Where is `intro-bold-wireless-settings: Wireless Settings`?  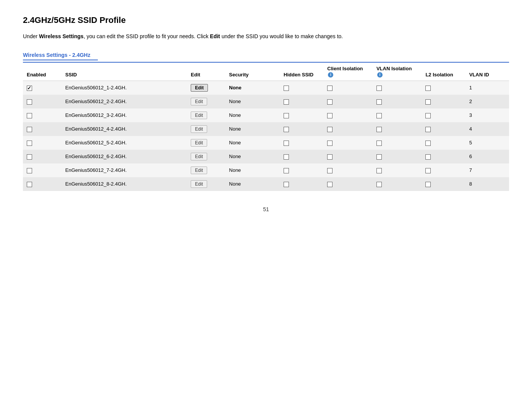
intro-bold-wireless-settings: Wireless Settings is located at coordinates (61, 36).